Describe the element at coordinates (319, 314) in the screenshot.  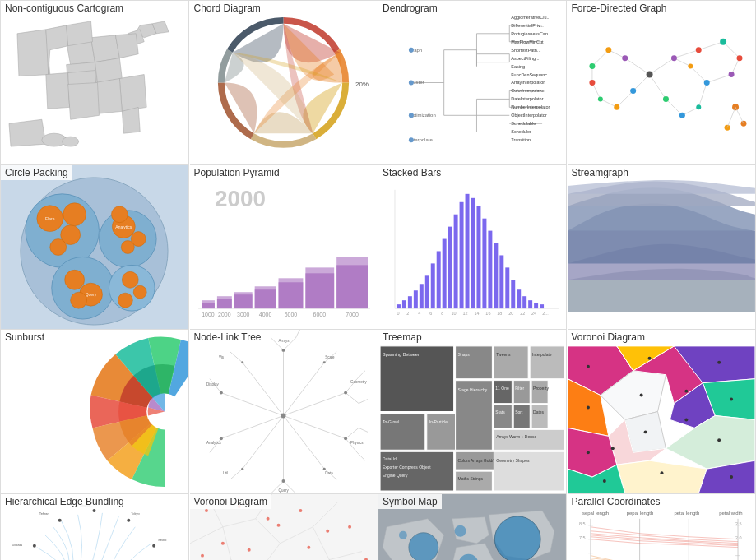
I see `svg-text: 6000` at that location.